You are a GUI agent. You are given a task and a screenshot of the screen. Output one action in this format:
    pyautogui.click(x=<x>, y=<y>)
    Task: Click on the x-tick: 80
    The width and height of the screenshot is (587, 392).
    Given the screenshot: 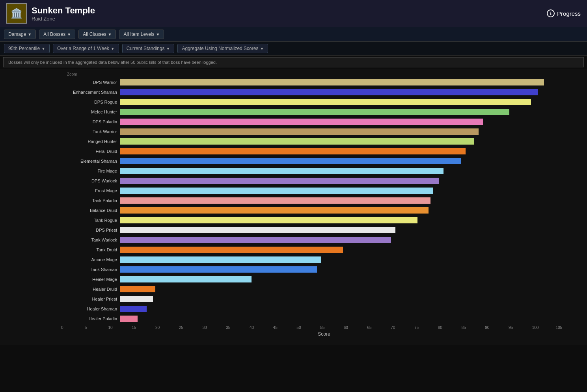 What is the action you would take?
    pyautogui.click(x=450, y=328)
    